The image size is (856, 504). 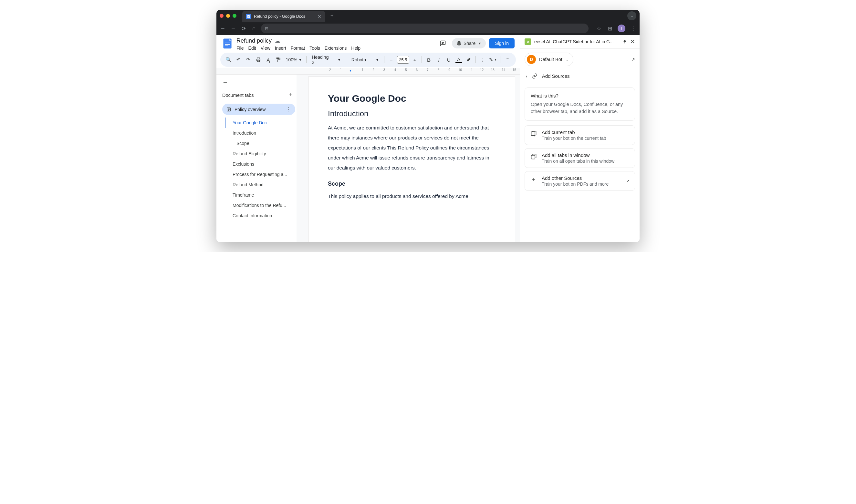 What do you see at coordinates (228, 43) in the screenshot?
I see `docs-logo-icon` at bounding box center [228, 43].